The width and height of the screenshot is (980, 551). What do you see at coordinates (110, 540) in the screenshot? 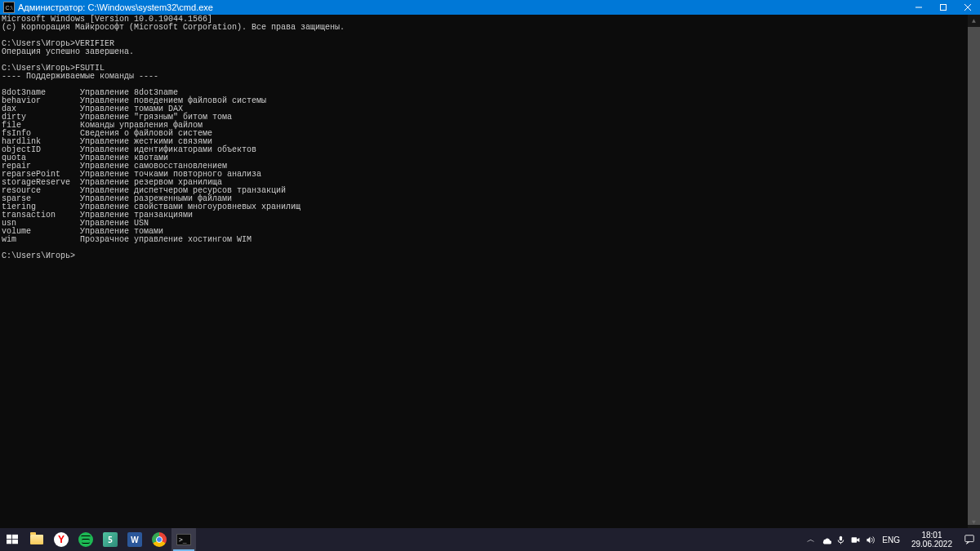
I see `app-teal-button: 5` at bounding box center [110, 540].